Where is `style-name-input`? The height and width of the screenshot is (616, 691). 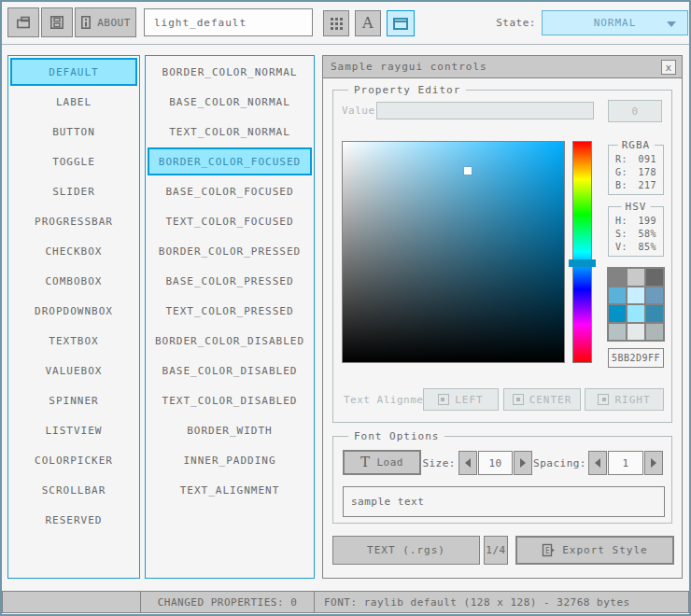
style-name-input is located at coordinates (228, 22).